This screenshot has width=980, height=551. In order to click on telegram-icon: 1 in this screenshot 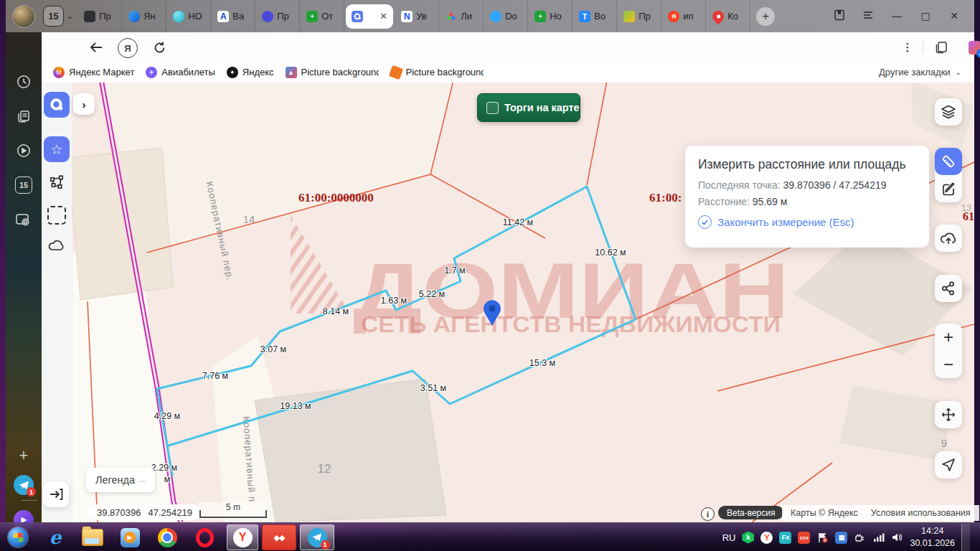, I will do `click(24, 485)`.